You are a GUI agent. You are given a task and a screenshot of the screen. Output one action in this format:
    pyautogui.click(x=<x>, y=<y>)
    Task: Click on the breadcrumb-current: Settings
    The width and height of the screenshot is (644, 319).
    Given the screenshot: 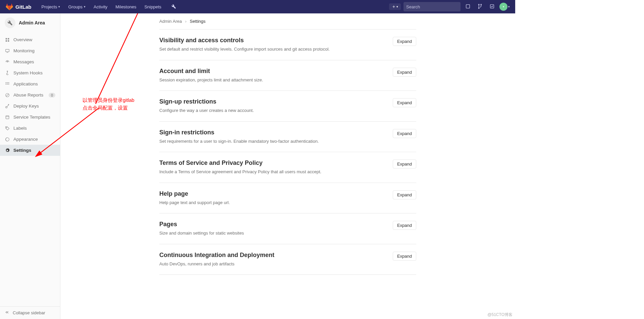 What is the action you would take?
    pyautogui.click(x=198, y=21)
    